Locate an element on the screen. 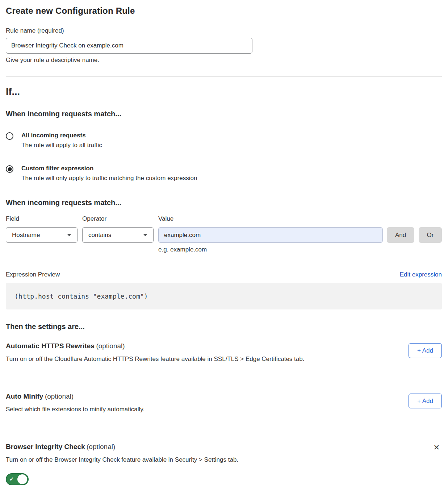 Image resolution: width=448 pixels, height=499 pixels. operator-label: Operator is located at coordinates (118, 219).